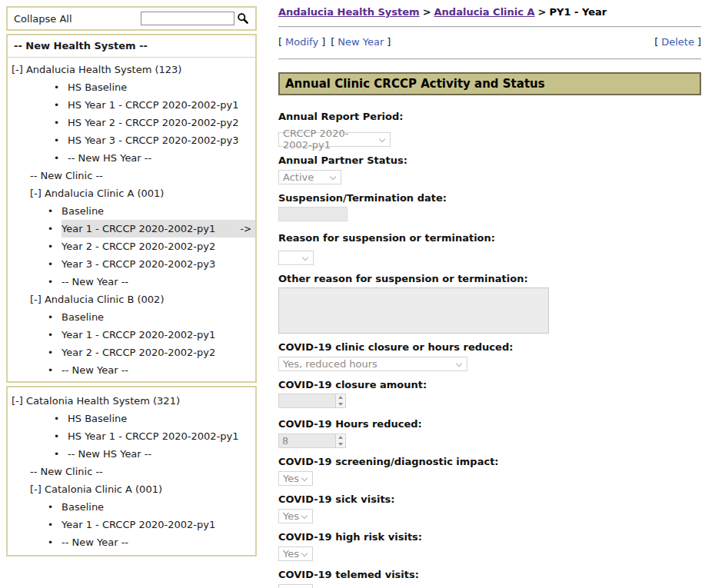 The width and height of the screenshot is (715, 588). Describe the element at coordinates (131, 140) in the screenshot. I see `tree-item: •HS Year 3 - CRCCP 2020-2002-py3` at that location.